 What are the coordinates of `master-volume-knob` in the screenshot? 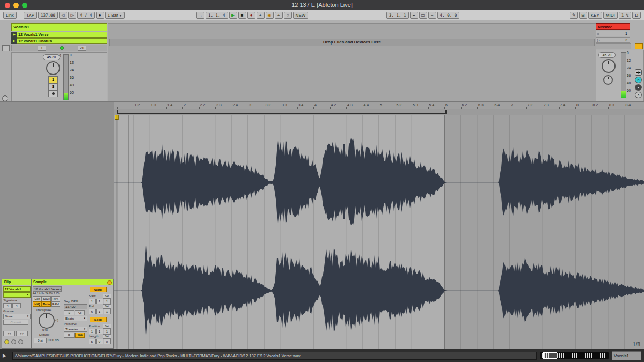 It's located at (609, 66).